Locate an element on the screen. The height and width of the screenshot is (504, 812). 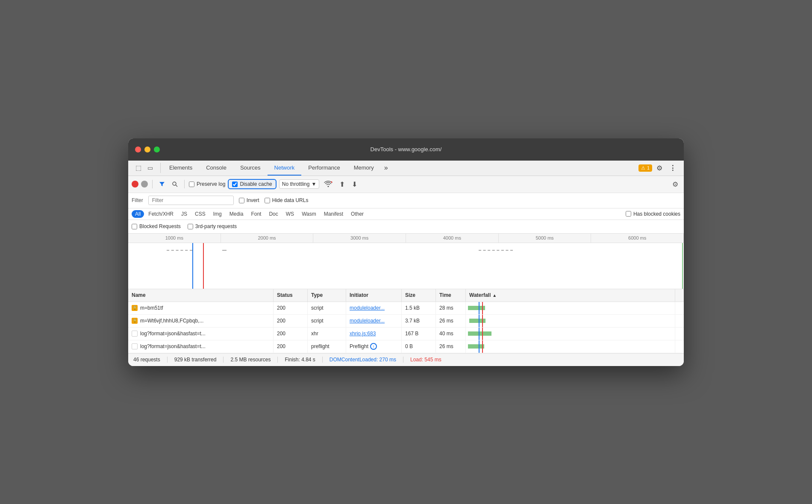
blocked-requests-checkbox is located at coordinates (134, 226).